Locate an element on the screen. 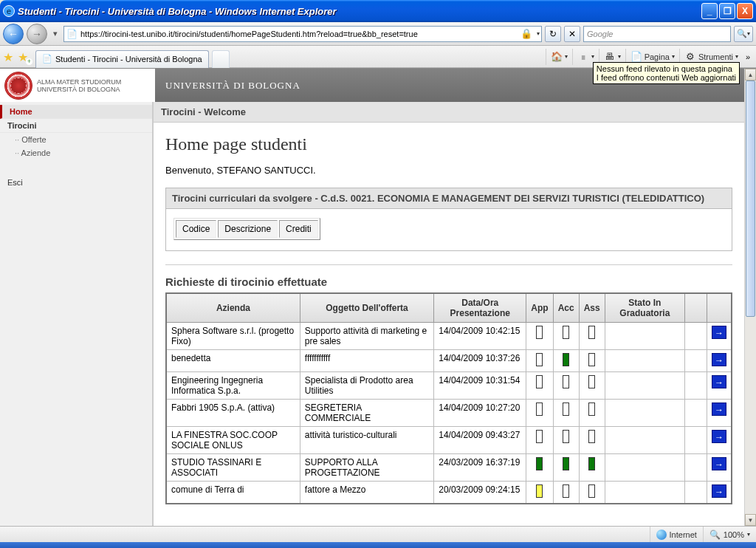  th-stato: Stato In Graduatoria is located at coordinates (645, 308).